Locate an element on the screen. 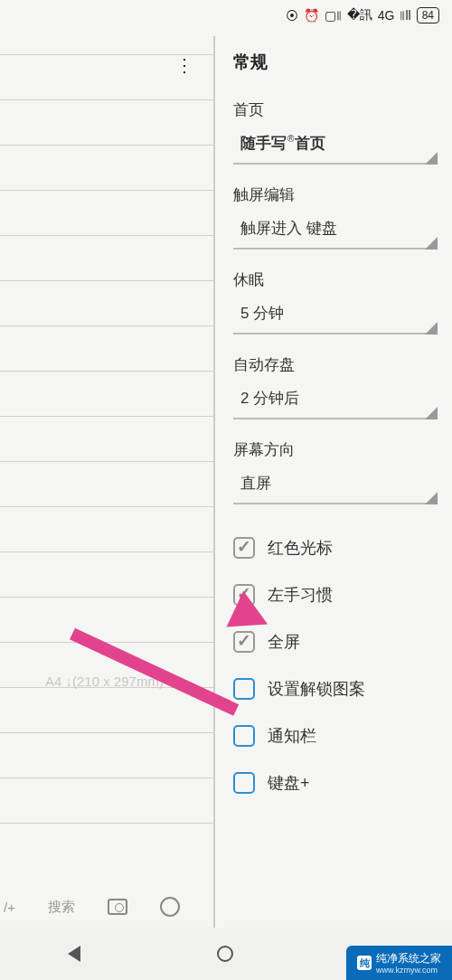  alarm-icon: ⏰ is located at coordinates (311, 15).